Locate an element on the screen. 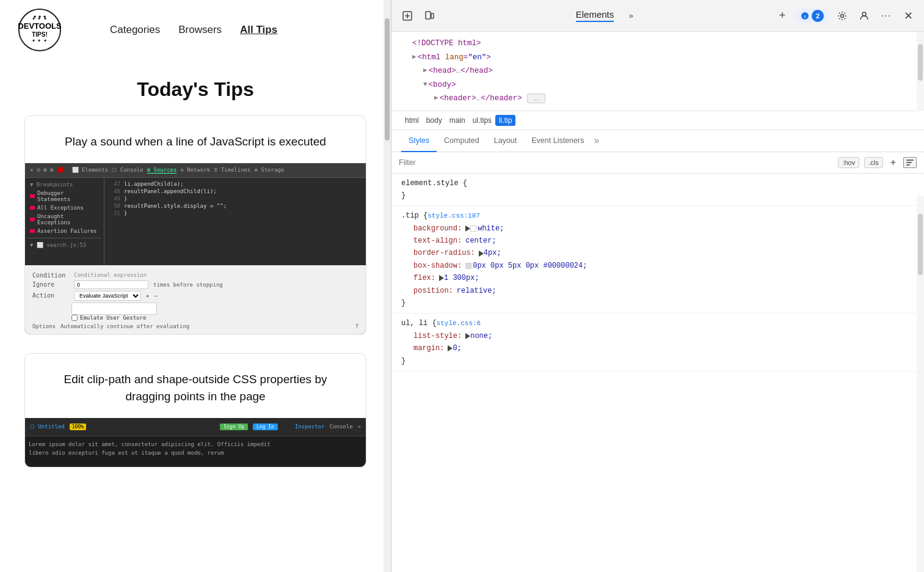  nav-categories: Categories is located at coordinates (135, 30).